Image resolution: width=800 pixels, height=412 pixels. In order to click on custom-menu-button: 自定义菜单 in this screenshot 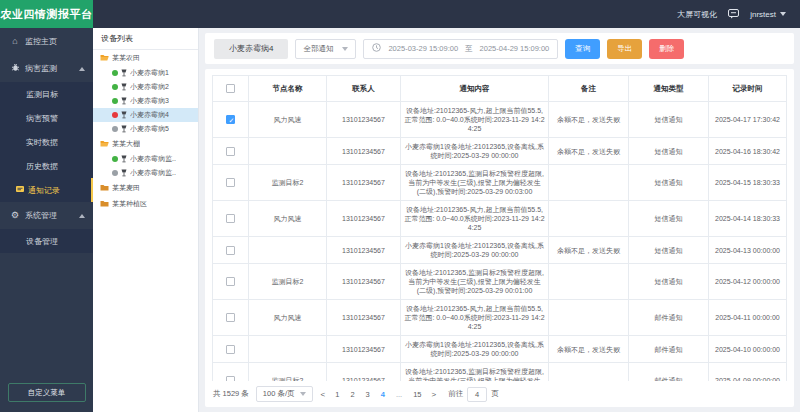, I will do `click(47, 392)`.